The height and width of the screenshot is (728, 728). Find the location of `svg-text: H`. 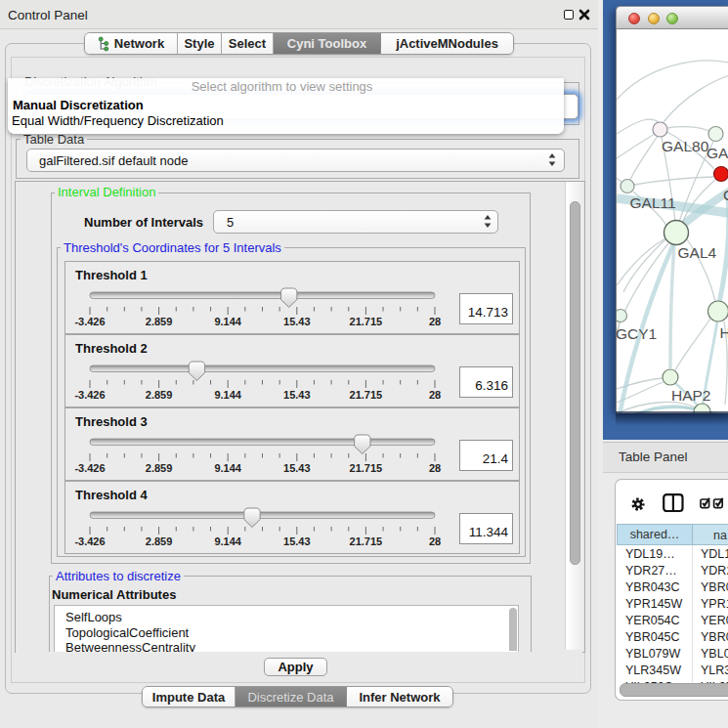

svg-text: H is located at coordinates (724, 332).